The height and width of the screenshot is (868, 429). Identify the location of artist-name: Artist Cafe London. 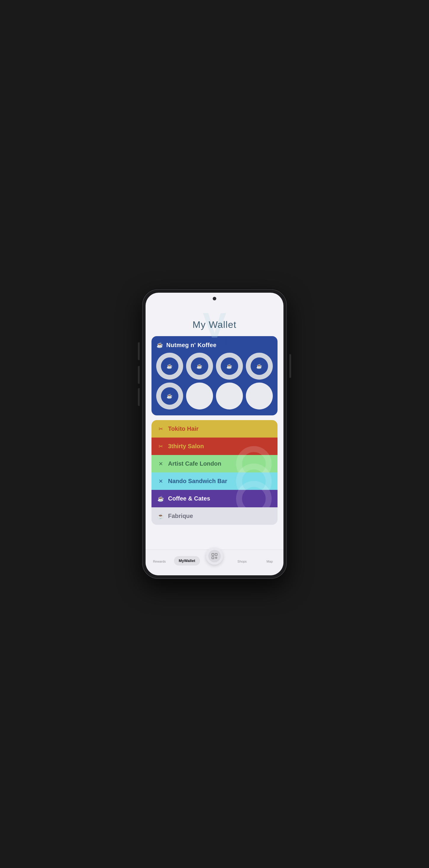
(195, 464).